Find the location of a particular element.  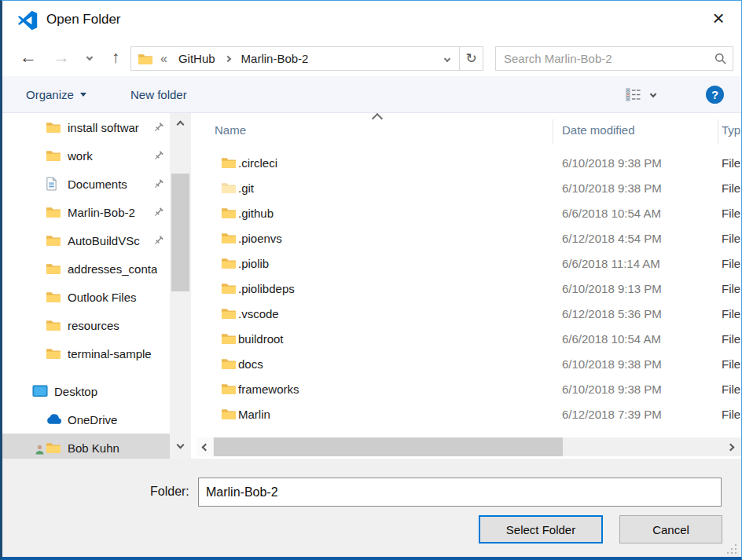

help-button: ? is located at coordinates (715, 94).